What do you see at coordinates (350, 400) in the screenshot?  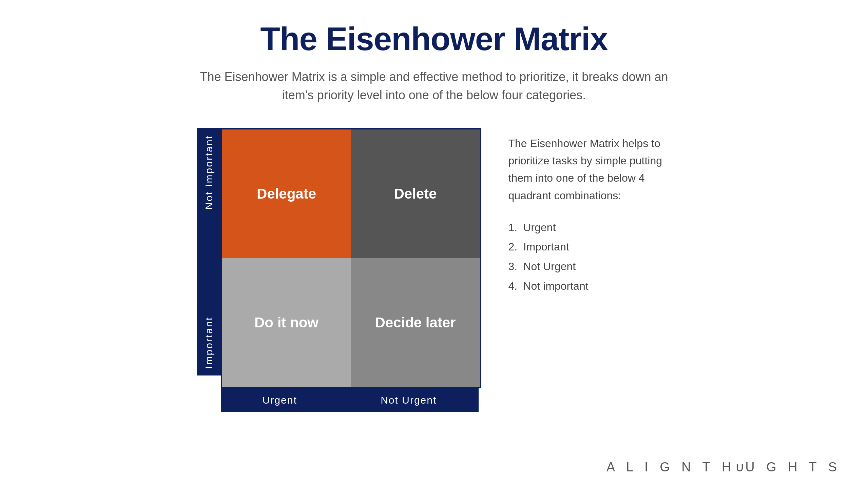 I see `x-axis-bar: Urgent Not Urgent` at bounding box center [350, 400].